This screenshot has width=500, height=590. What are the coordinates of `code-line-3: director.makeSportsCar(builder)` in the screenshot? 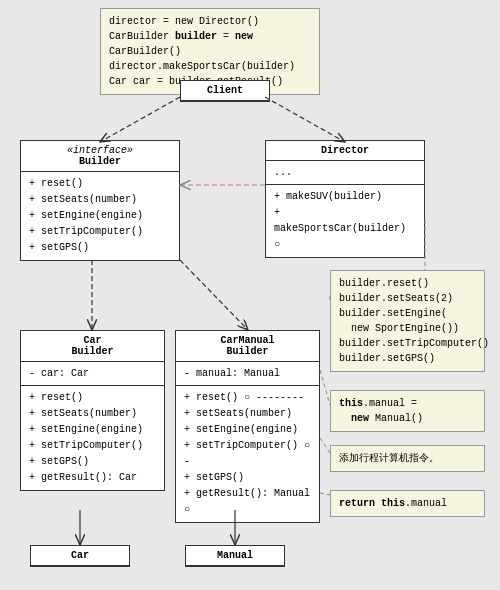 It's located at (210, 66).